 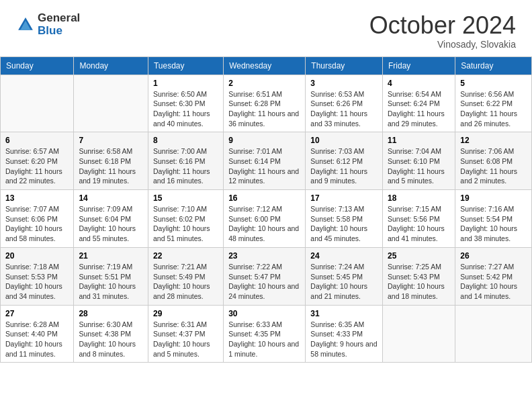 What do you see at coordinates (344, 219) in the screenshot?
I see `calendar-cell: 17Sunrise: 7:13 AM Sunset: 5:58 PM Dayli…` at bounding box center [344, 219].